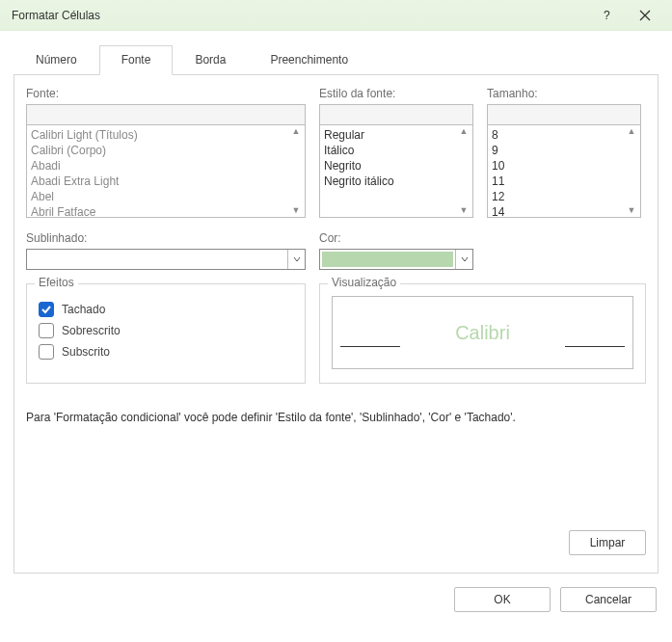 This screenshot has width=672, height=642. I want to click on list-item: Itálico, so click(396, 150).